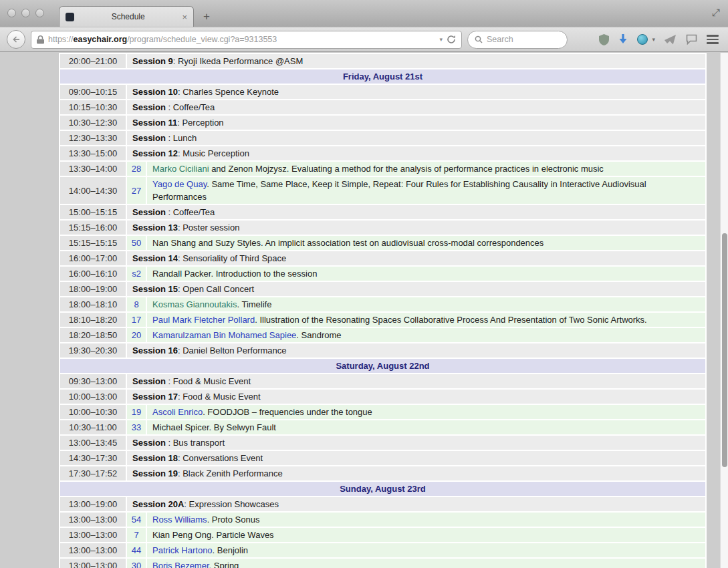 Image resolution: width=728 pixels, height=568 pixels. Describe the element at coordinates (93, 289) in the screenshot. I see `time-cell: 18:00–19:00` at that location.